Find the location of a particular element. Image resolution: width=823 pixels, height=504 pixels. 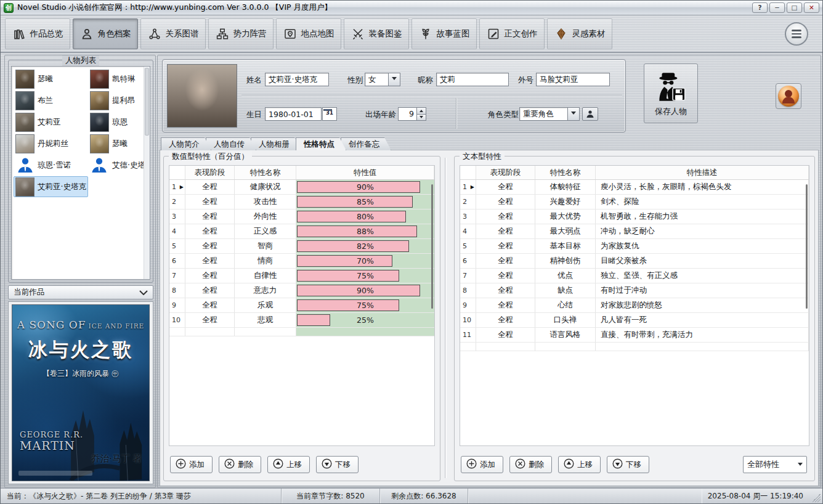

save-character-button: 保存人物 is located at coordinates (671, 94).